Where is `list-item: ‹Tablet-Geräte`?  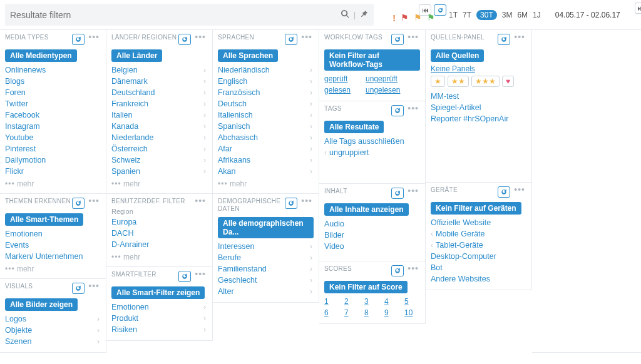 list-item: ‹Tablet-Geräte is located at coordinates (478, 245).